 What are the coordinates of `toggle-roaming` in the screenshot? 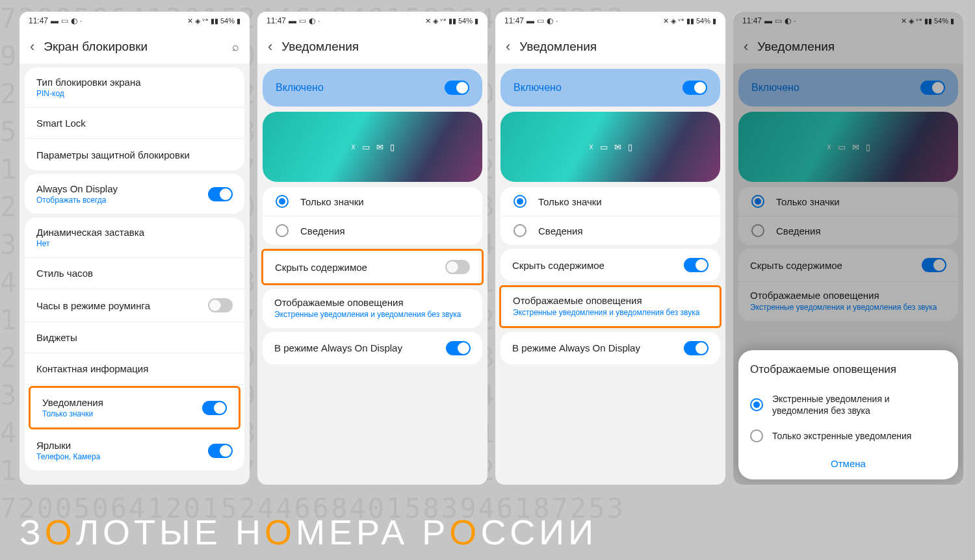 It's located at (220, 305).